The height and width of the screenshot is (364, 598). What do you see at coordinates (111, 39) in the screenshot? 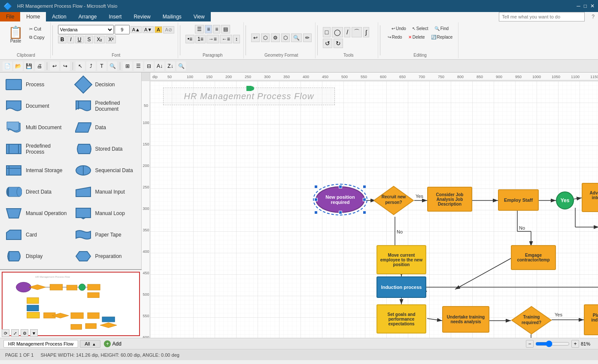
I see `superscript-btn: X²` at bounding box center [111, 39].